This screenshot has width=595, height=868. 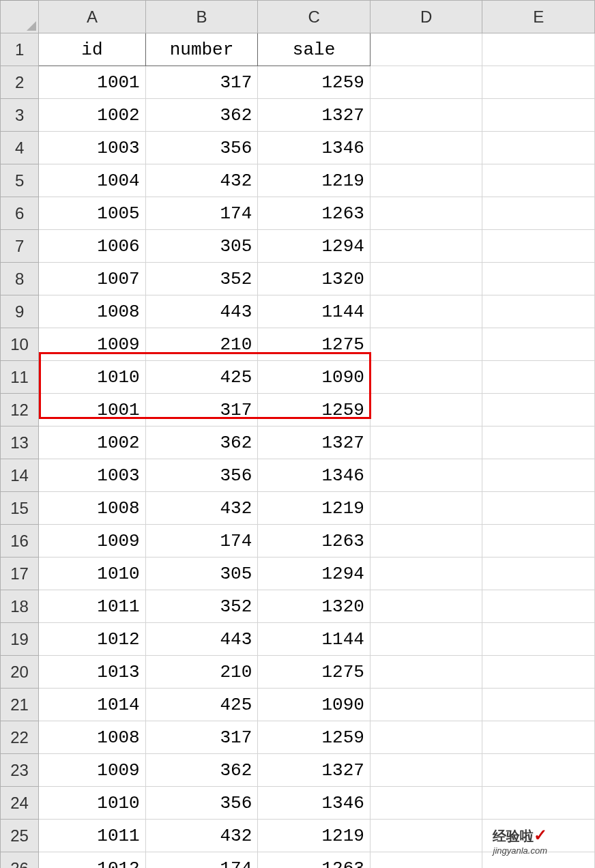 What do you see at coordinates (202, 17) in the screenshot?
I see `column-header-b: B` at bounding box center [202, 17].